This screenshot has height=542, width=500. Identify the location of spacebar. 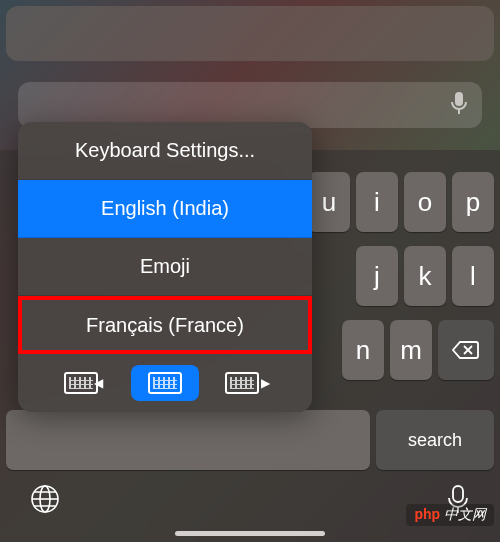
(188, 440).